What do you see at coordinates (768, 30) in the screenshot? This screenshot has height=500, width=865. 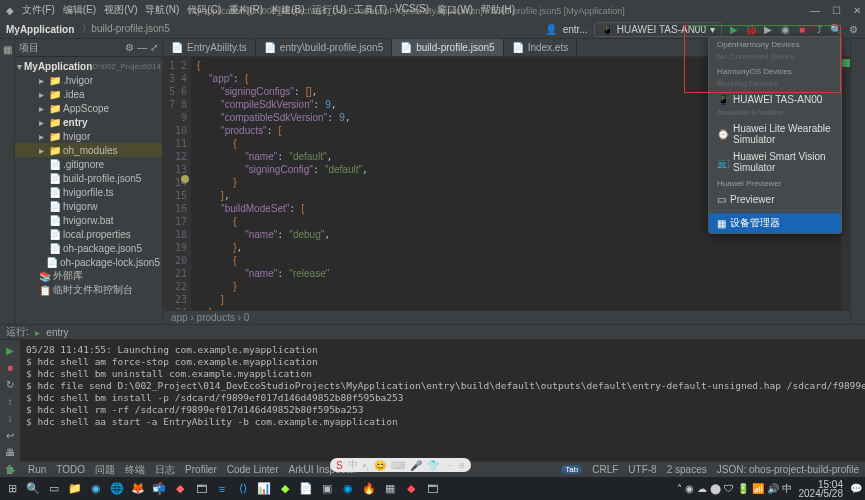 I see `coverage-icon: ▶` at bounding box center [768, 30].